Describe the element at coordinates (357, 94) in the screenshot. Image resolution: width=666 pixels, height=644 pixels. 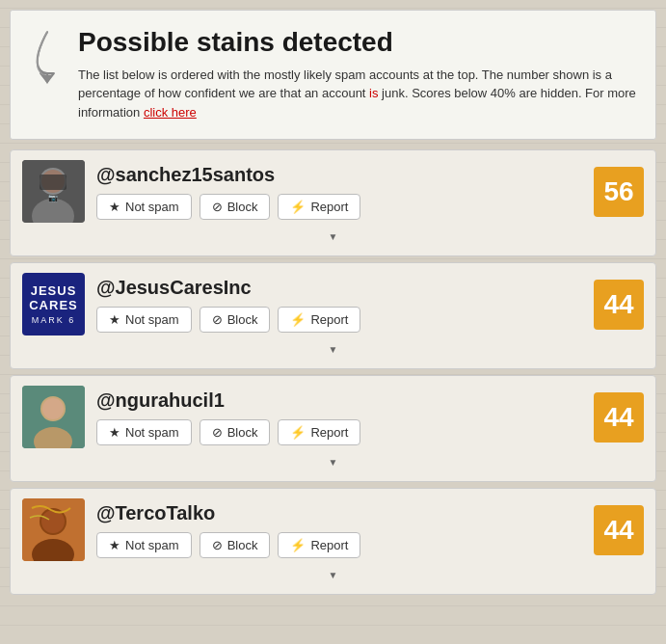
I see `header-description: The list below is ordered with the mostl…` at that location.